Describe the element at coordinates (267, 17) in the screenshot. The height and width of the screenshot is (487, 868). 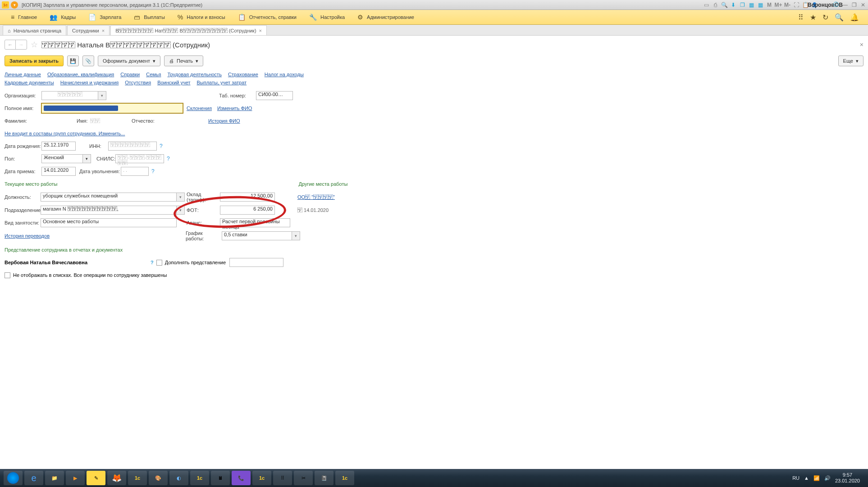
I see `menu-reports: 📋Отчетность, справки` at that location.